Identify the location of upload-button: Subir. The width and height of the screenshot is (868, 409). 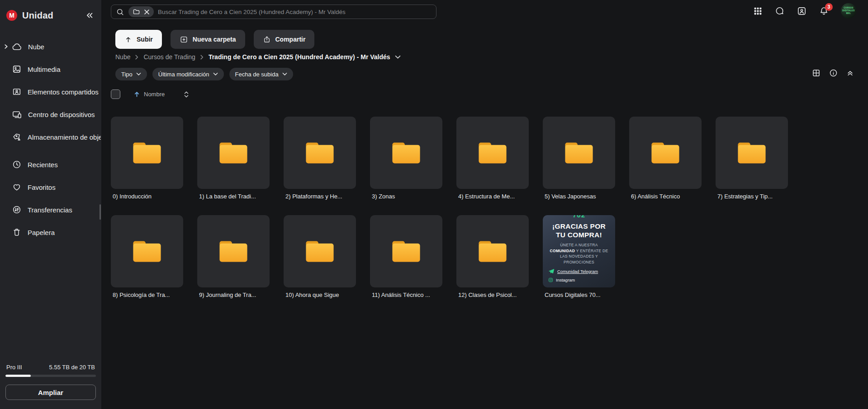
(138, 39).